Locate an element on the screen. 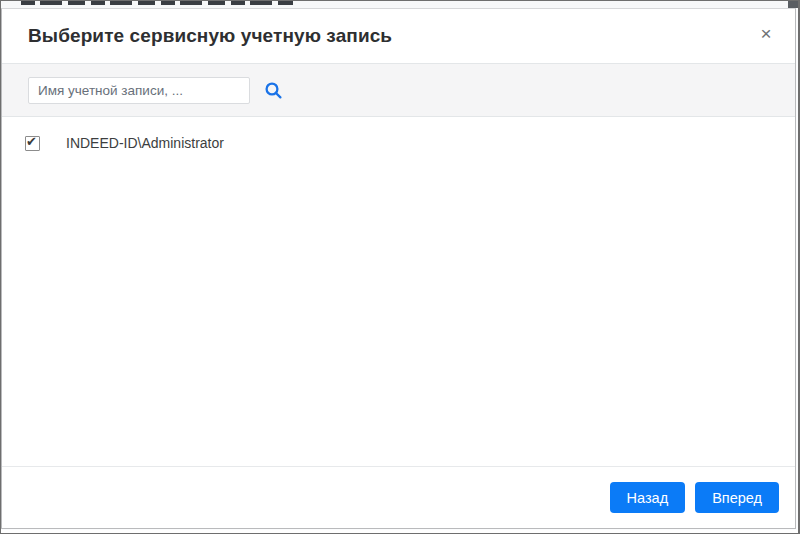 The image size is (800, 534). account-checkbox: ✔ is located at coordinates (32, 144).